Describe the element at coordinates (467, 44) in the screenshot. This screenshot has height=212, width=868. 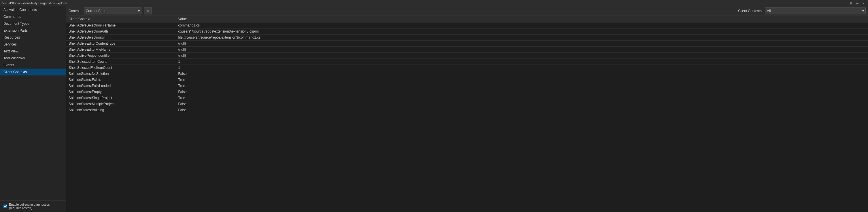
I see `table-row: Shell:ActiveEditorContentType{null}` at that location.